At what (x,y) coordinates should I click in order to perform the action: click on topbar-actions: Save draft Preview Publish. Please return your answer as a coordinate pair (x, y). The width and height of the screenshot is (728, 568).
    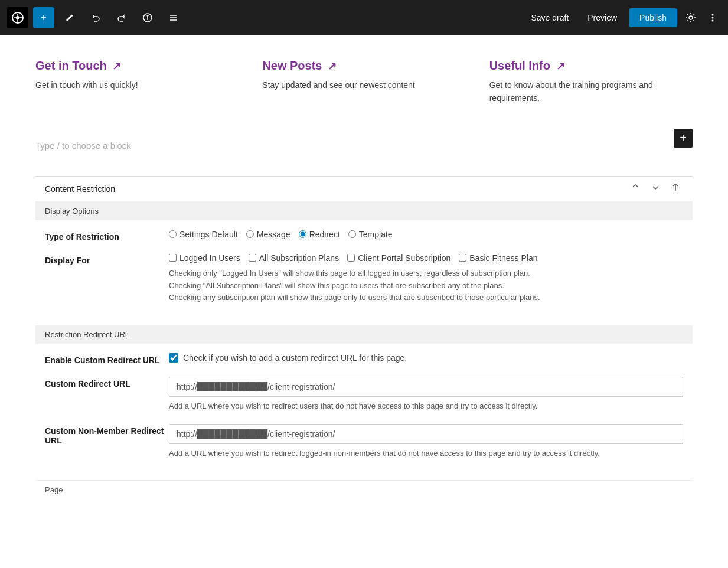
    Looking at the image, I should click on (622, 18).